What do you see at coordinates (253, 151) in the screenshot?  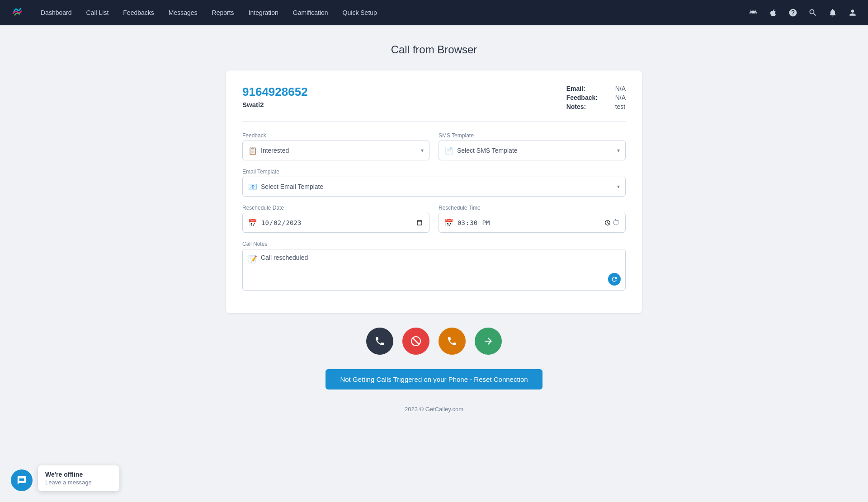 I see `feedback-icon: 📋` at bounding box center [253, 151].